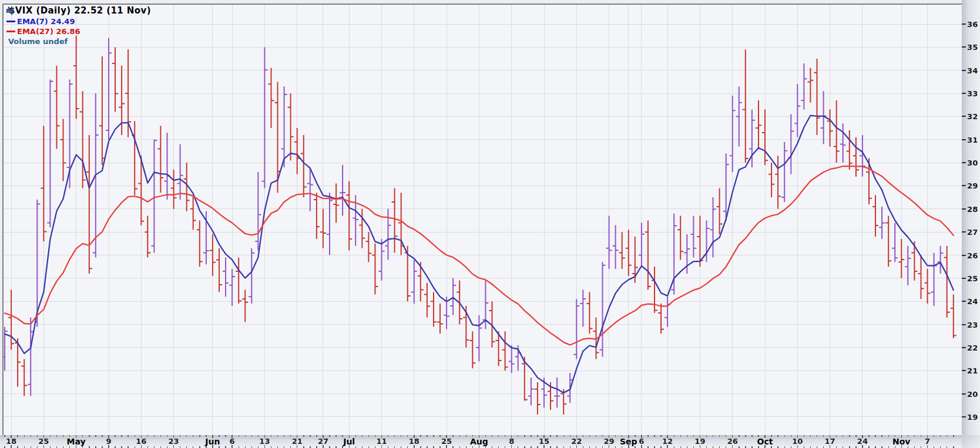  I want to click on y-tick-label: 31, so click(973, 140).